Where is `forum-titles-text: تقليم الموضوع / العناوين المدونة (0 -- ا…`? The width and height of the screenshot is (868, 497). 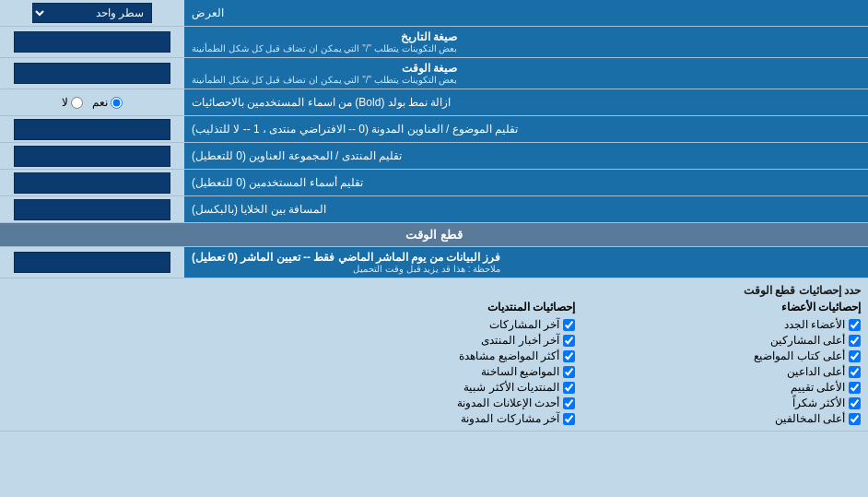 forum-titles-text: تقليم الموضوع / العناوين المدونة (0 -- ا… is located at coordinates (355, 129).